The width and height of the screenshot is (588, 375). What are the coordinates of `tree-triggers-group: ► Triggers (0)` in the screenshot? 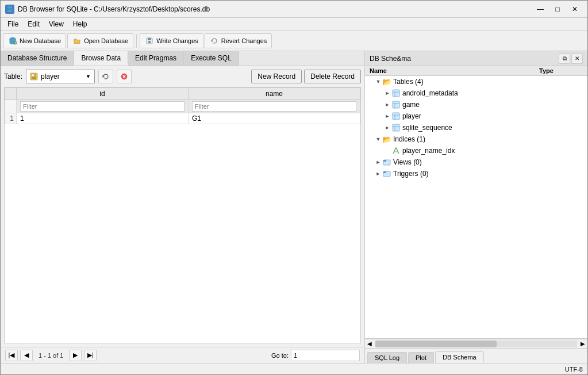 It's located at (476, 174).